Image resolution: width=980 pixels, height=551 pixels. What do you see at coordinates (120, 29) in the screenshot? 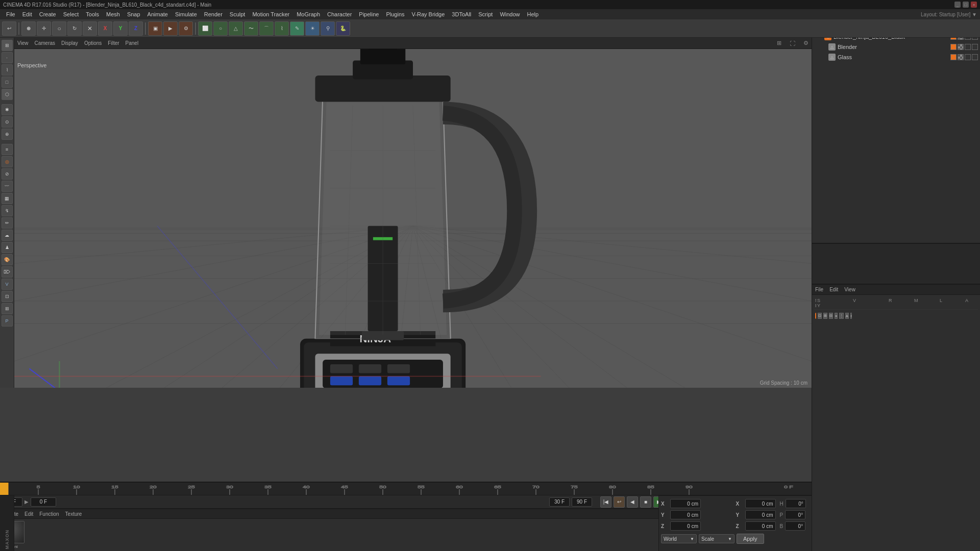
I see `y-axis-tool: Y` at bounding box center [120, 29].